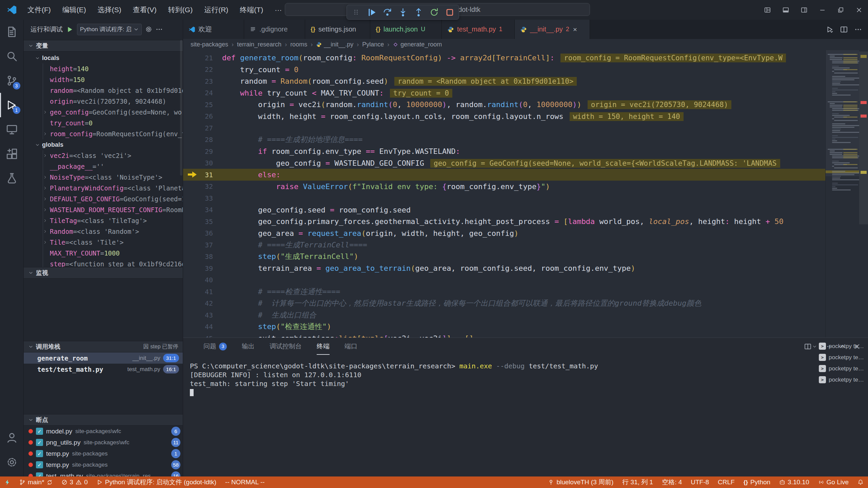 Image resolution: width=868 pixels, height=488 pixels. What do you see at coordinates (103, 453) in the screenshot?
I see `breakpoint-row: ✓temp.pysite-packages1` at bounding box center [103, 453].